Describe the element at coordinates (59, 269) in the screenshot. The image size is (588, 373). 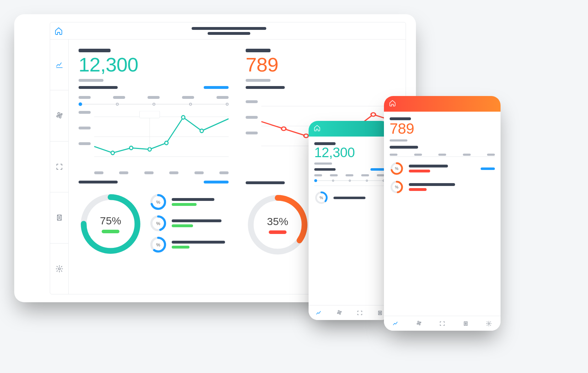
I see `nav-gear-icon` at that location.